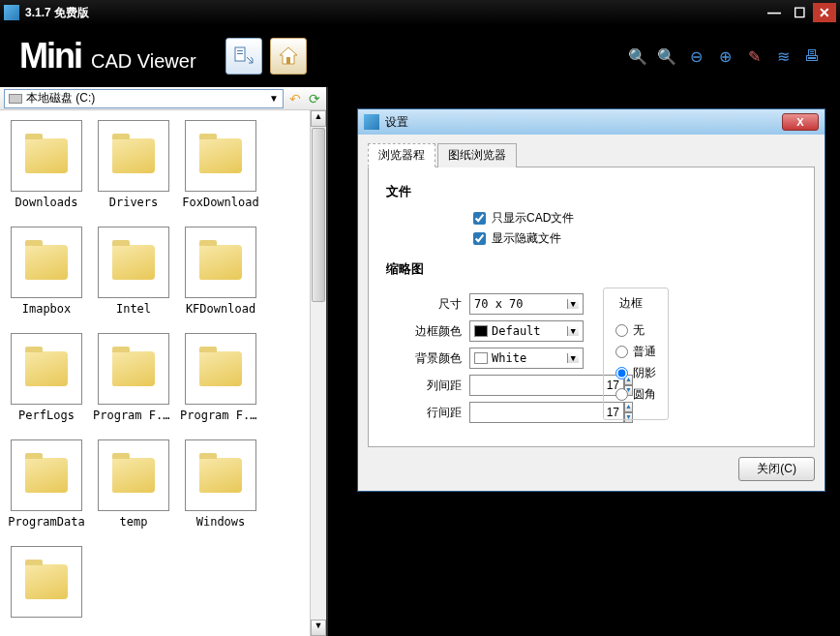 The height and width of the screenshot is (636, 840). I want to click on folder-label: Drivers, so click(134, 202).